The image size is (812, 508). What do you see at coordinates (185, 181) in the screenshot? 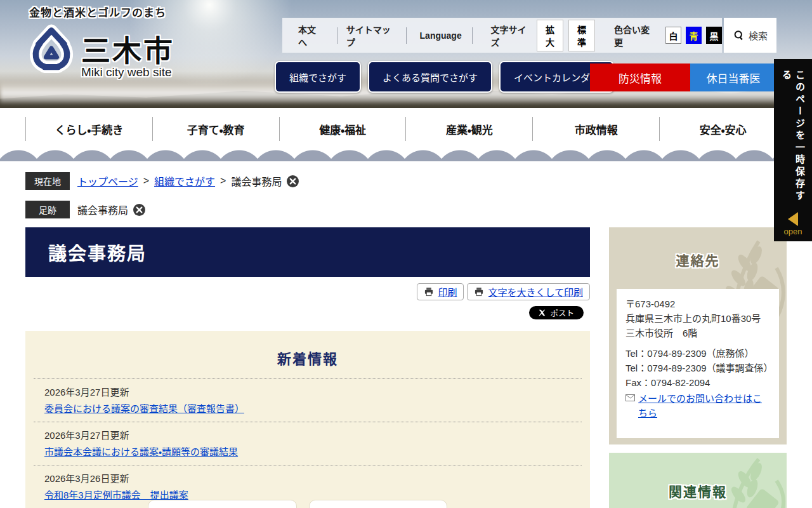
I see `breadcrumb-link-organization: 組織でさがす` at bounding box center [185, 181].